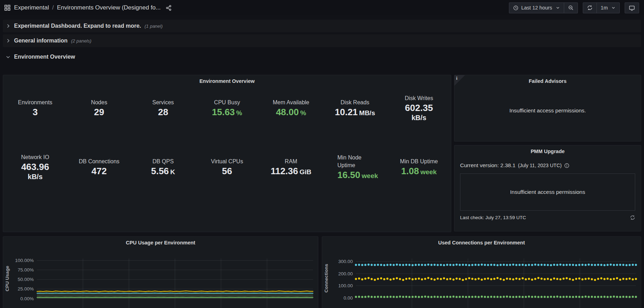  What do you see at coordinates (7, 278) in the screenshot?
I see `y-axis-label: CPU Usage` at bounding box center [7, 278].